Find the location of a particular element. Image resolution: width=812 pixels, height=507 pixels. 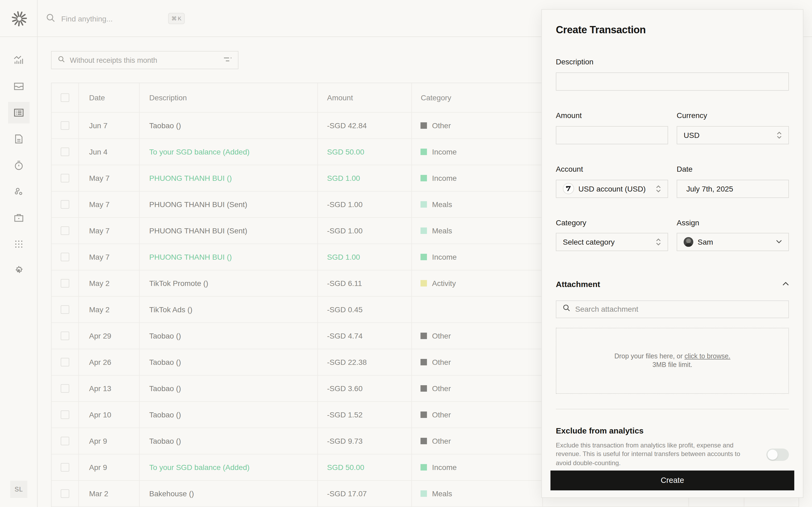

column-header-date: Date is located at coordinates (109, 98).